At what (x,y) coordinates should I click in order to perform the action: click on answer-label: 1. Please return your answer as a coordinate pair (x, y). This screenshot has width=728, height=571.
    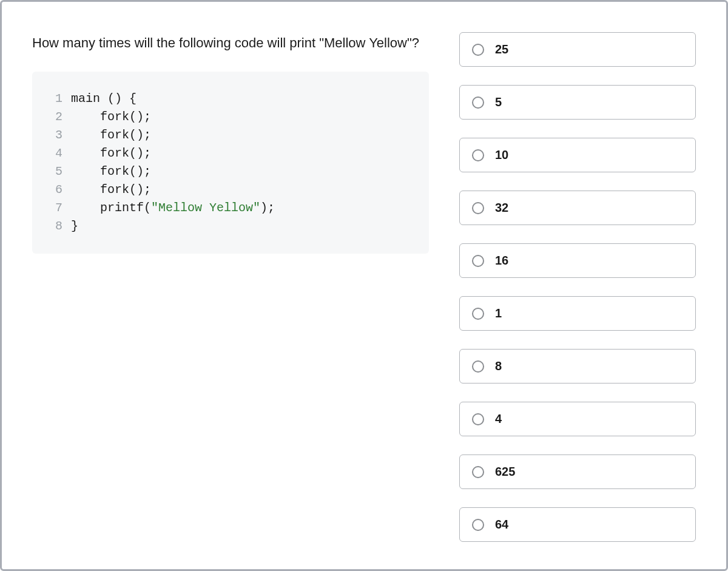
    Looking at the image, I should click on (499, 313).